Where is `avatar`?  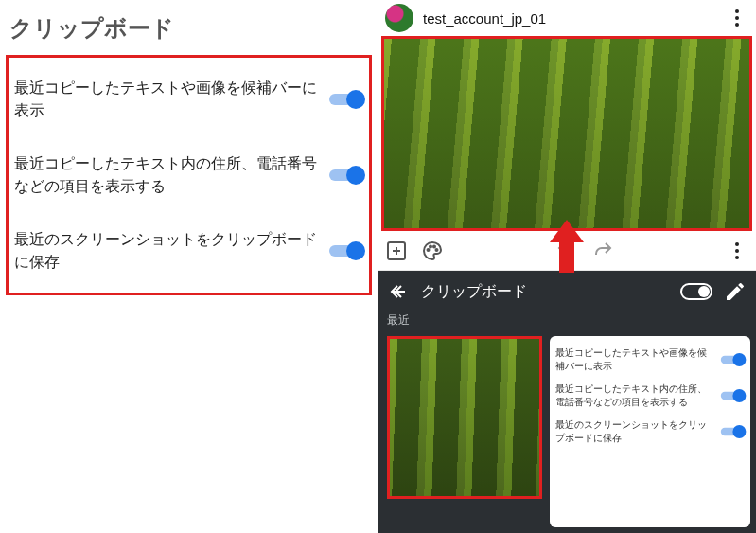
avatar is located at coordinates (399, 18).